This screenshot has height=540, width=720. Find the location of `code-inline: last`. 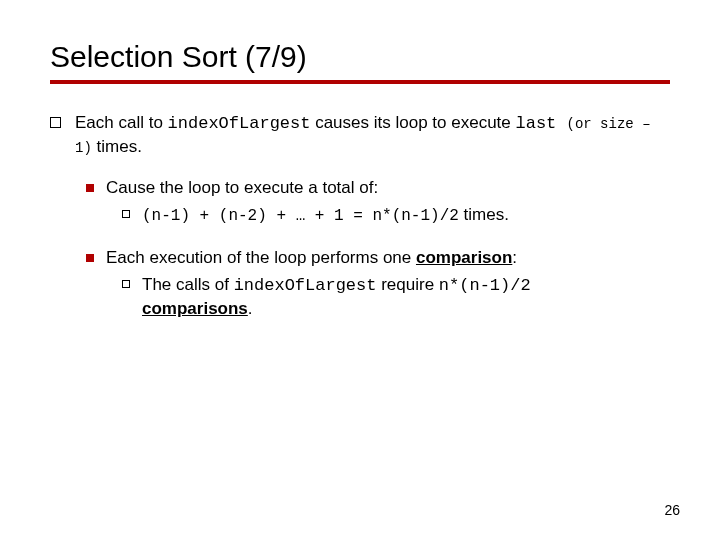

code-inline: last is located at coordinates (542, 124).